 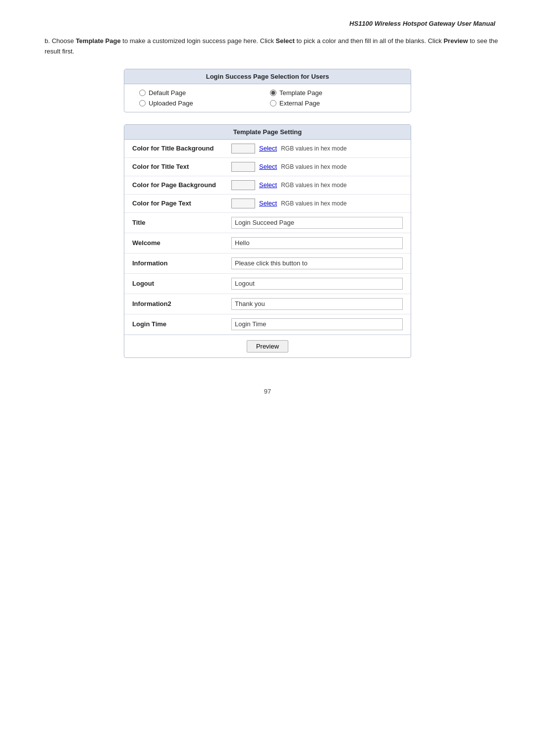 What do you see at coordinates (182, 243) in the screenshot?
I see `label-welcome: Welcome` at bounding box center [182, 243].